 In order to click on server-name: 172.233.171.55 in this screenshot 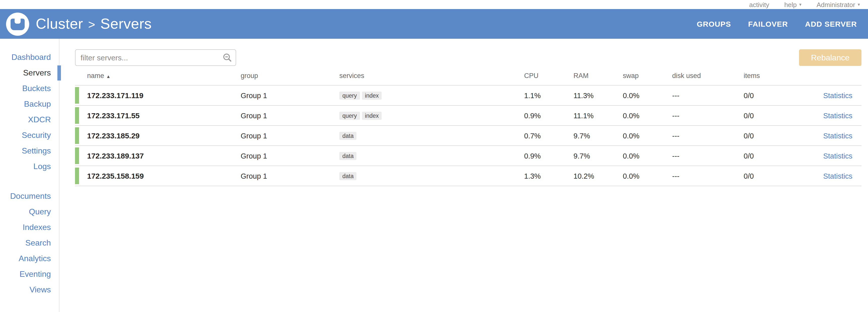, I will do `click(113, 115)`.